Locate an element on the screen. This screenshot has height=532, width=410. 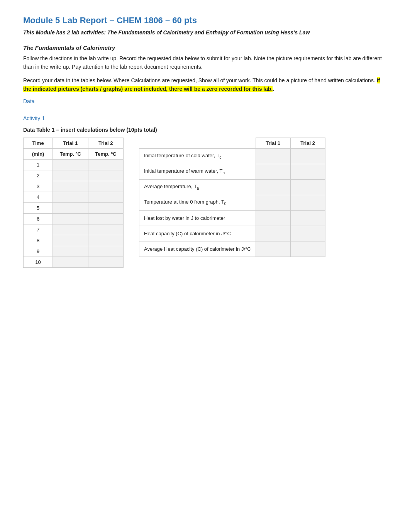
table-row: 9 is located at coordinates (73, 251).